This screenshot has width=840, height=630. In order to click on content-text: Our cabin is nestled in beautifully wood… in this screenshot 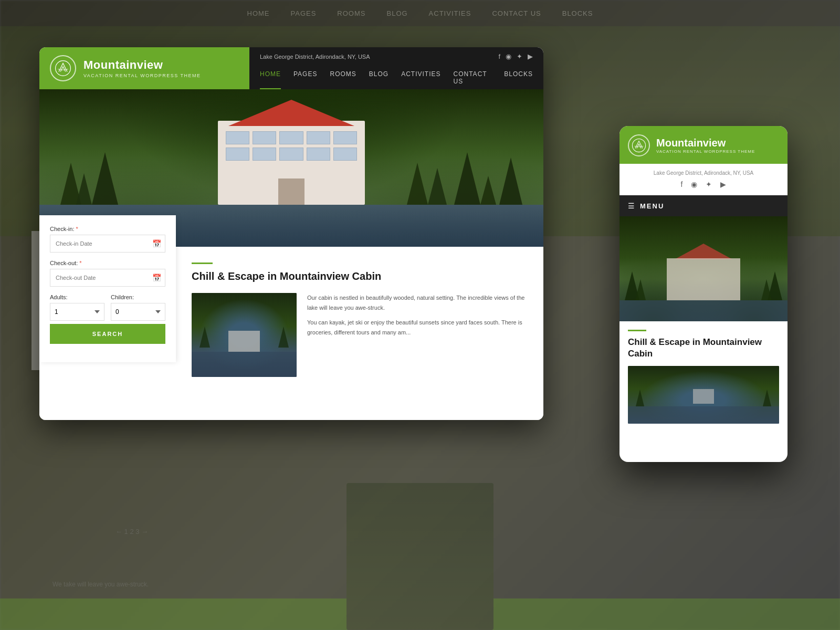, I will do `click(417, 335)`.